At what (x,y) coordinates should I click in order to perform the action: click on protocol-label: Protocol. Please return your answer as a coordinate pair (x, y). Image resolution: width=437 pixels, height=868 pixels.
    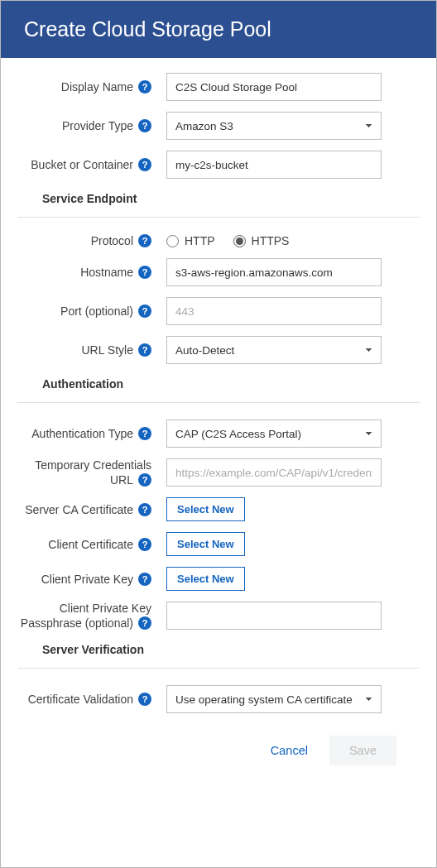
    Looking at the image, I should click on (113, 241).